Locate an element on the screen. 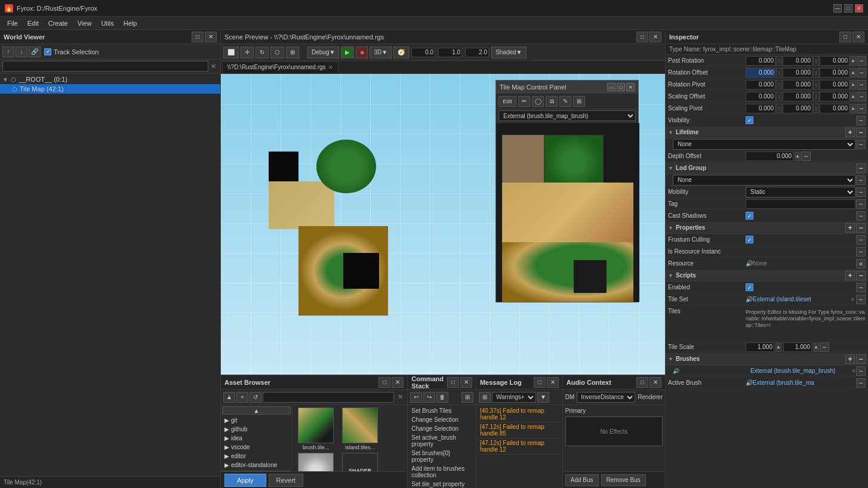 This screenshot has width=868, height=488. tool-select: ⬜ is located at coordinates (231, 52).